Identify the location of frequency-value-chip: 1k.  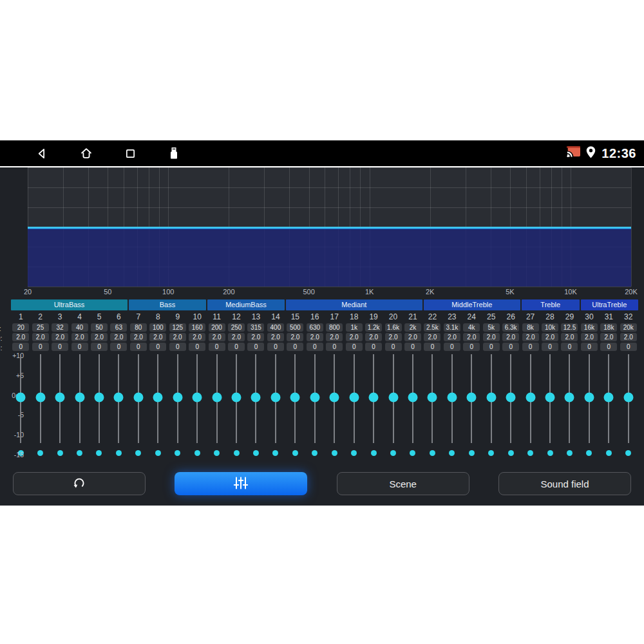
(354, 327).